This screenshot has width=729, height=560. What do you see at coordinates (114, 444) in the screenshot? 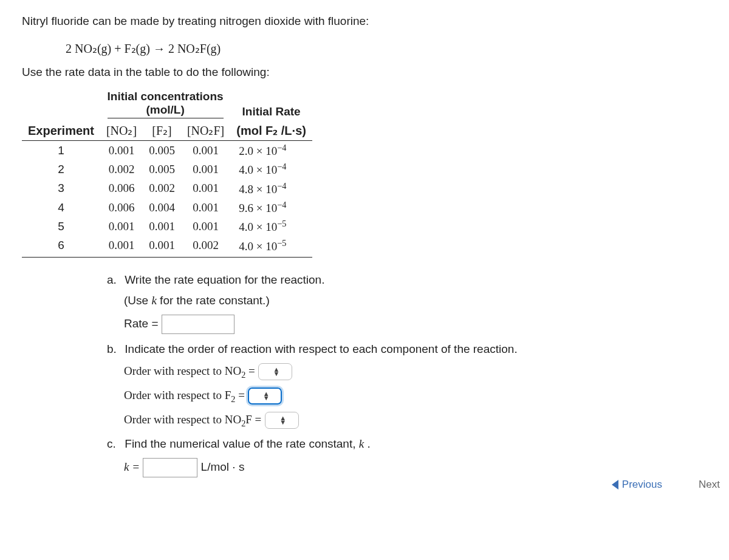
I see `part-c-label: c.` at bounding box center [114, 444].